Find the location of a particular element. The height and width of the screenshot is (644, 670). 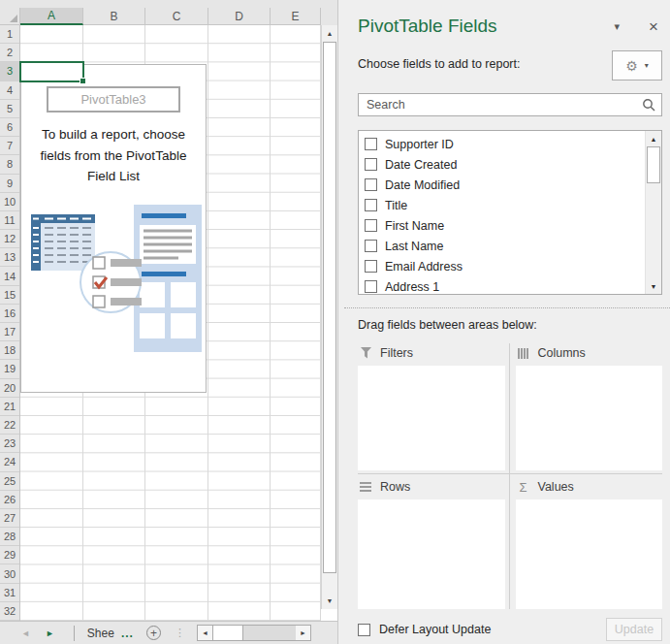

row-header-19: 19 is located at coordinates (10, 369).